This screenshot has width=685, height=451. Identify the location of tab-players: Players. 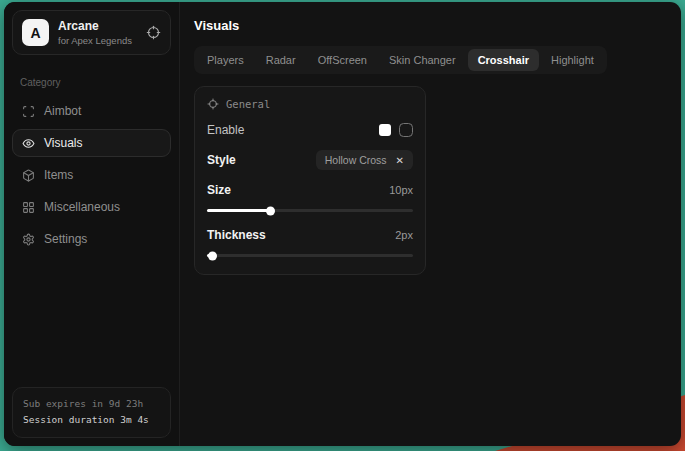
(226, 60).